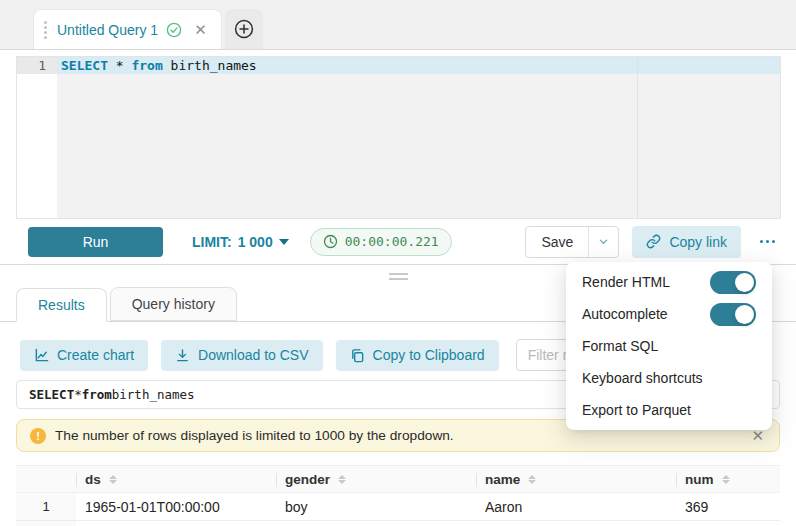  I want to click on sql-toolbar: Run LIMIT: 1 000 00:00:00.221 Save Copy …, so click(398, 242).